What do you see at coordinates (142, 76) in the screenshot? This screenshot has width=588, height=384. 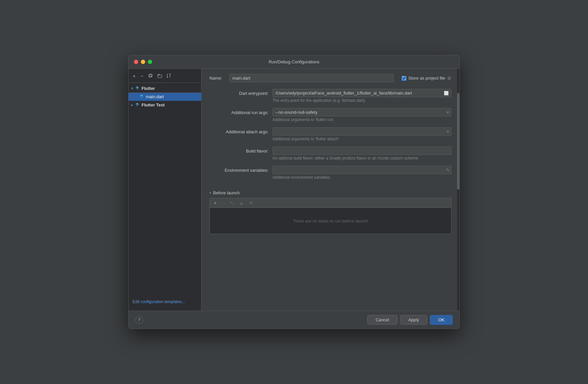 I see `remove-config-button: −` at bounding box center [142, 76].